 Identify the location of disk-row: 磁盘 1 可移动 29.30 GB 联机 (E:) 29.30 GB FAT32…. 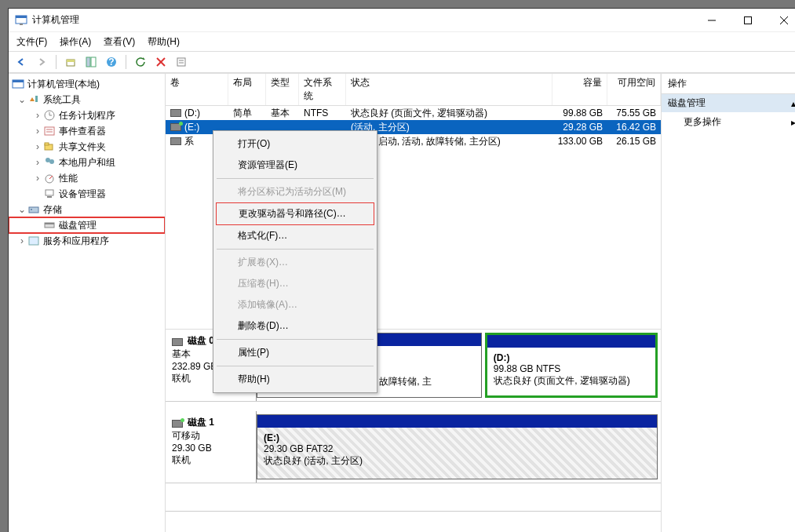
(413, 447).